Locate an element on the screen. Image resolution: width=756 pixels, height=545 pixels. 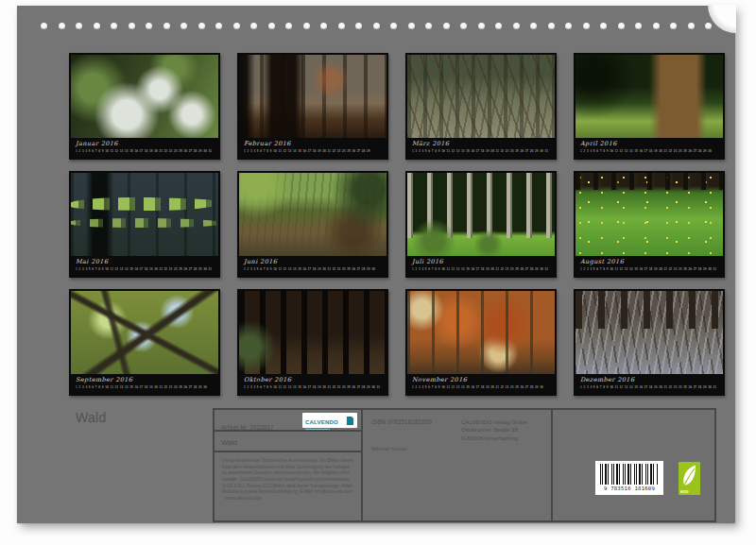
eco-badge: eco is located at coordinates (690, 478).